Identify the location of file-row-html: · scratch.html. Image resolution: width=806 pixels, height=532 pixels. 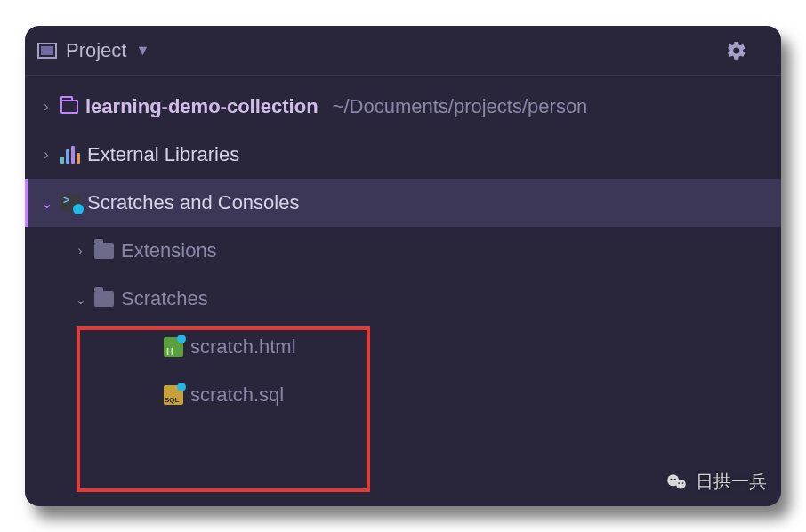
(403, 347).